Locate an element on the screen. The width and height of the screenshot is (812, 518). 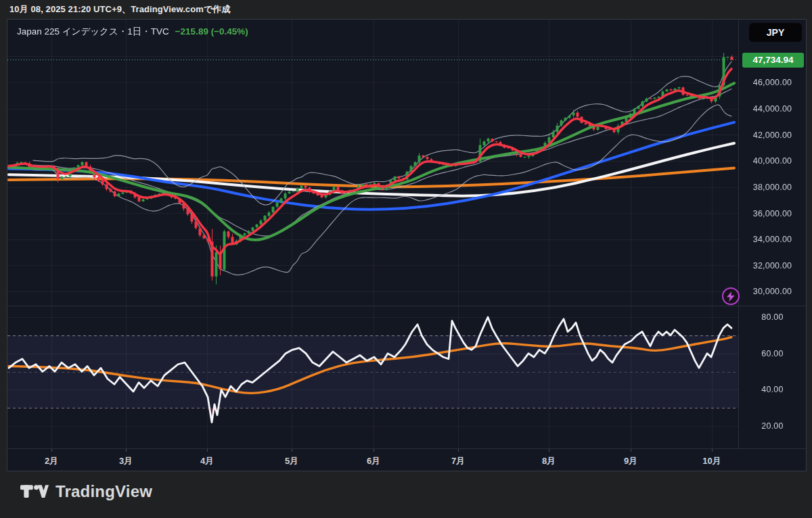
price-tick-label: 36,000.00 is located at coordinates (773, 214).